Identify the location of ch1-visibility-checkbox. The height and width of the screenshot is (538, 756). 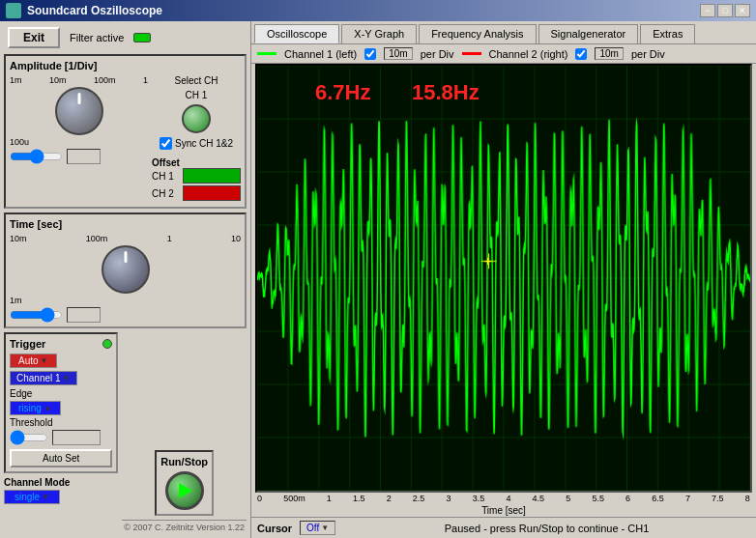
(370, 54).